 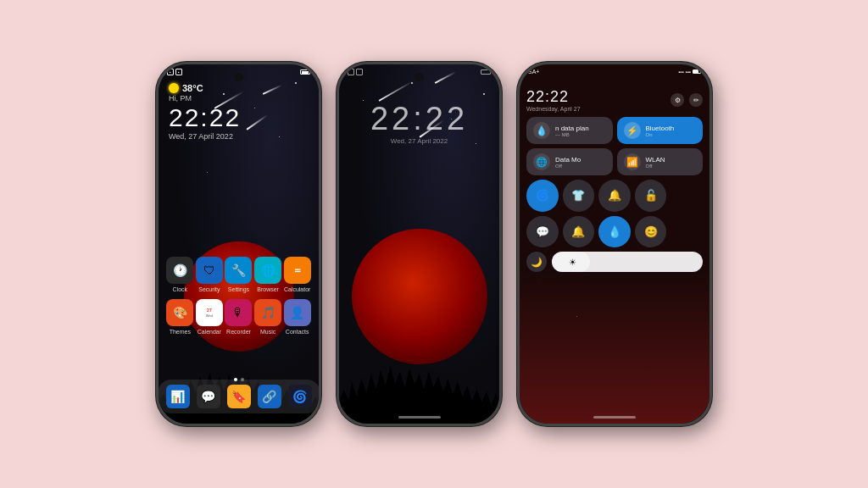 What do you see at coordinates (238, 274) in the screenshot?
I see `app-settings: 🔧 Settings` at bounding box center [238, 274].